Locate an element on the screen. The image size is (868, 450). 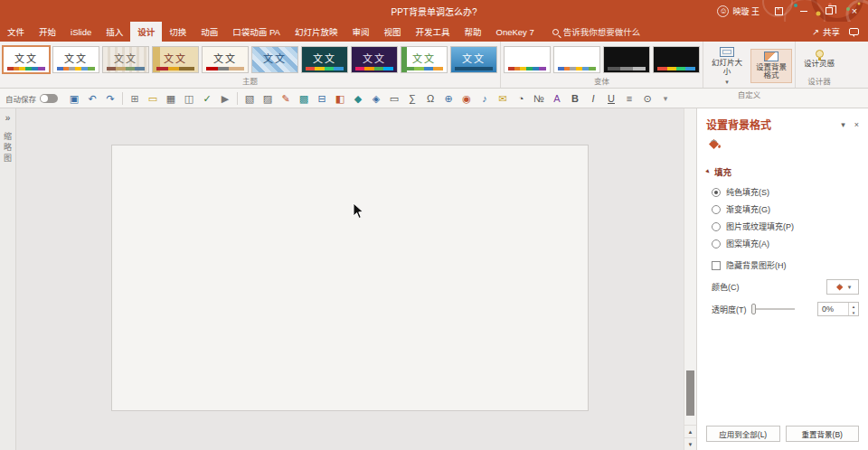
comment-icon: ✉ is located at coordinates (503, 98).